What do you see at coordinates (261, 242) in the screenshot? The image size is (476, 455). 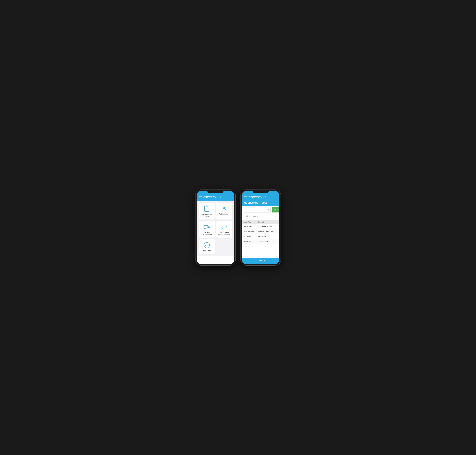 I see `table-row: Wire Carts Cobra (orange)` at bounding box center [261, 242].